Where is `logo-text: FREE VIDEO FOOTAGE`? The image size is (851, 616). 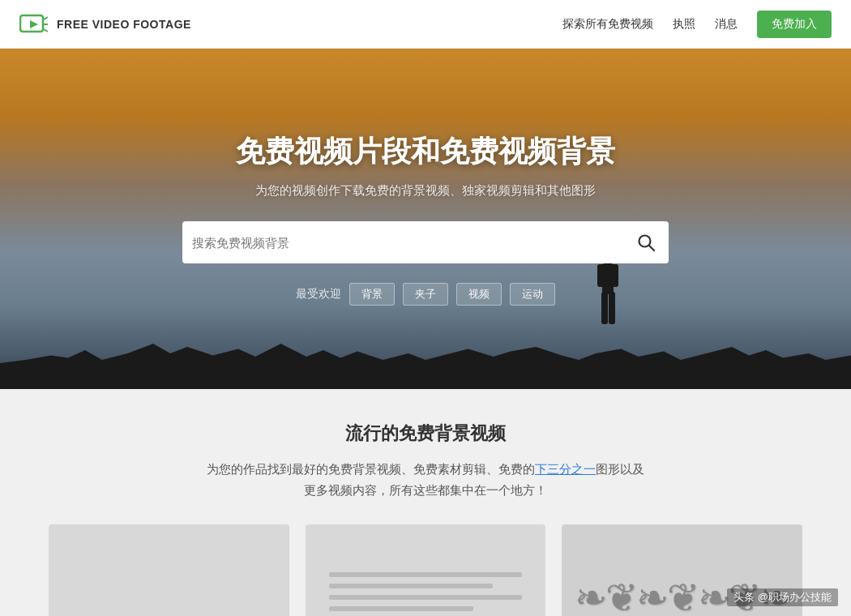
logo-text: FREE VIDEO FOOTAGE is located at coordinates (124, 24).